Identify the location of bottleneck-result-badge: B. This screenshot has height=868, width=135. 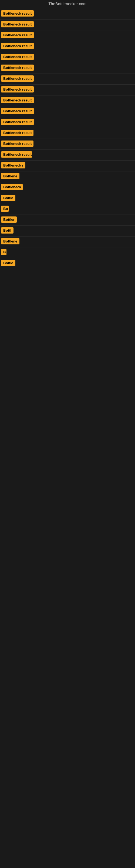
(4, 252).